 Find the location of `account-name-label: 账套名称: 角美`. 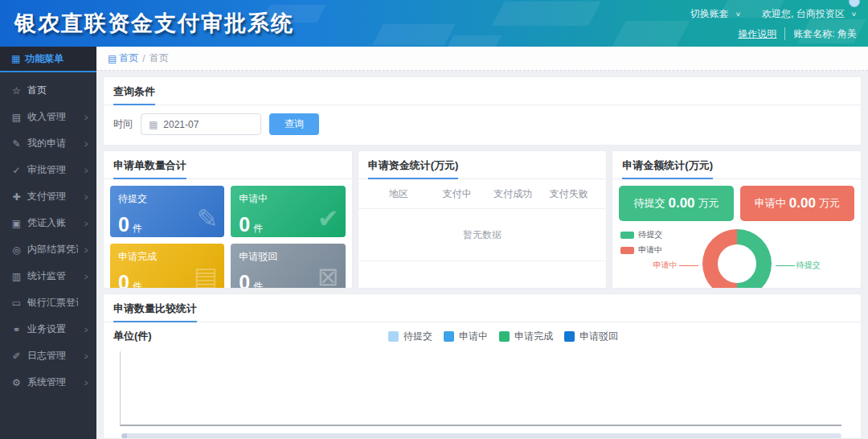

account-name-label: 账套名称: 角美 is located at coordinates (825, 34).